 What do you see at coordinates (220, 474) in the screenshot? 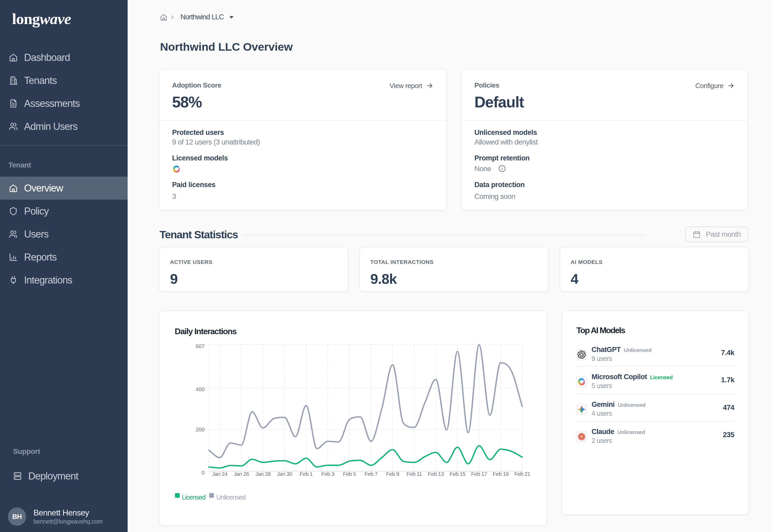
I see `svg-text: Jan 24` at bounding box center [220, 474].